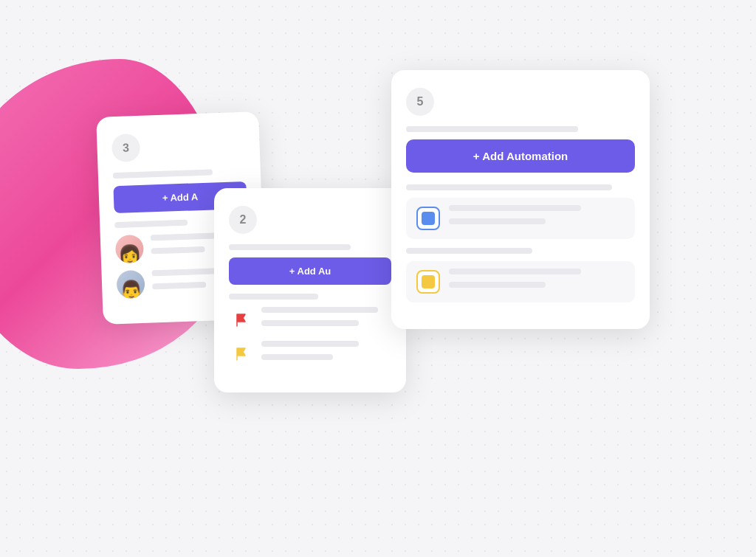 This screenshot has height=557, width=756. I want to click on card-1-number: 3, so click(126, 148).